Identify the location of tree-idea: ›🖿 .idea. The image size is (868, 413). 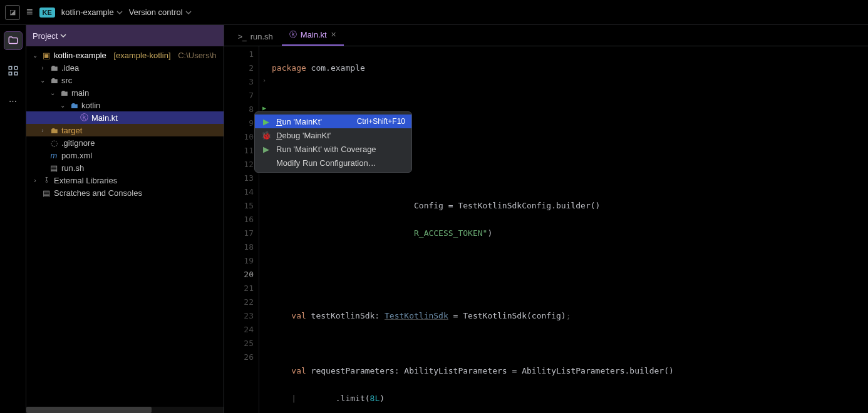
(125, 68).